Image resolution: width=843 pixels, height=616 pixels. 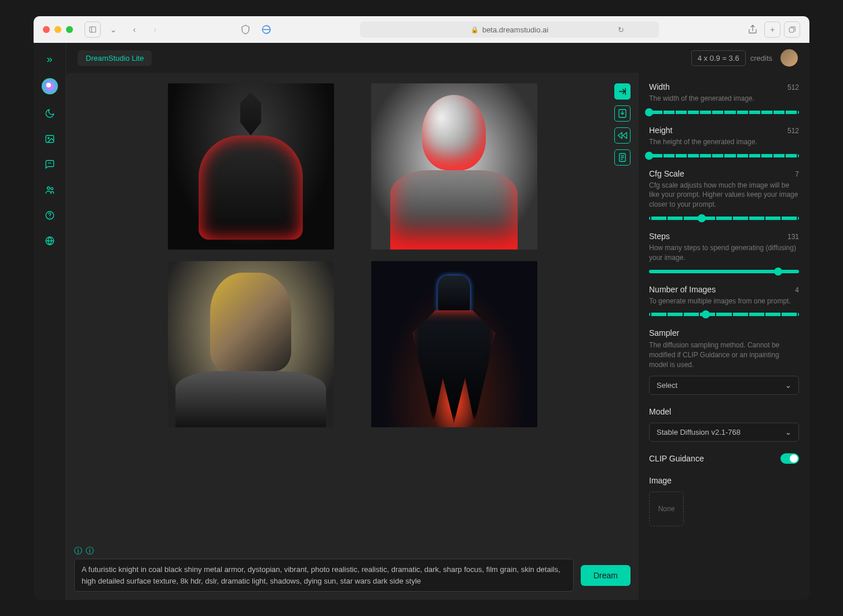 I want to click on help-icon: ⓘ, so click(x=78, y=551).